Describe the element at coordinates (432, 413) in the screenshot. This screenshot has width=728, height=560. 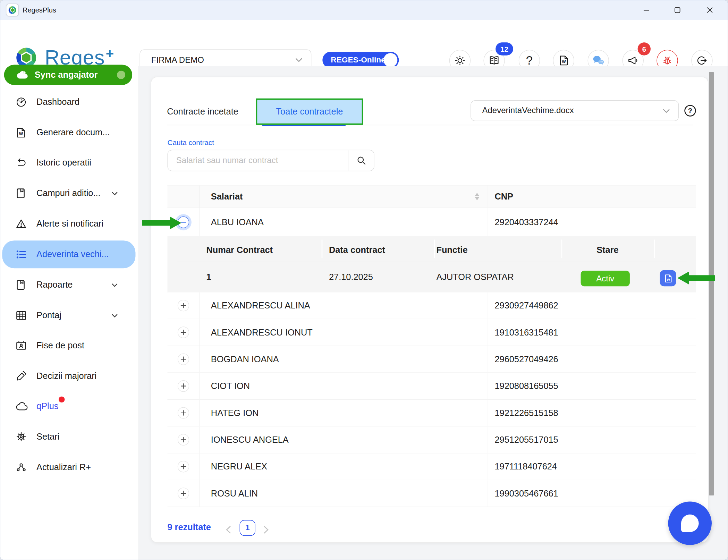
I see `table-row: HATEG ION 1921226515158` at that location.